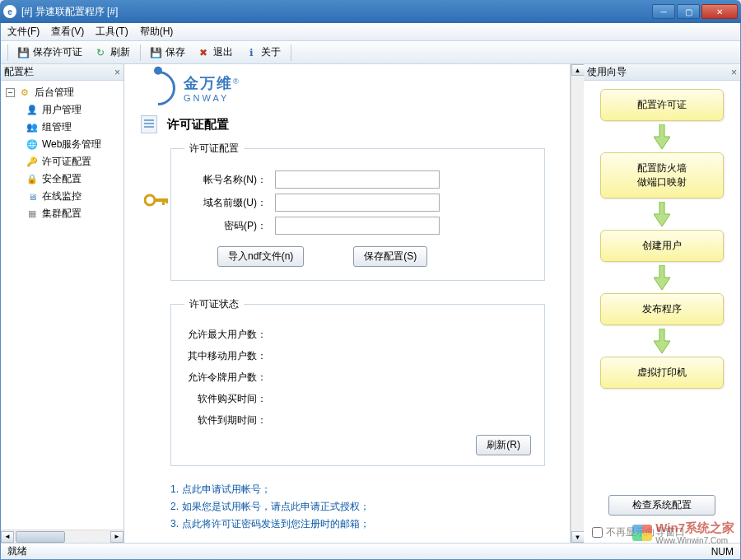 Image resolution: width=741 pixels, height=560 pixels. Describe the element at coordinates (63, 180) in the screenshot. I see `tree-item-4: 🔒安全配置` at that location.